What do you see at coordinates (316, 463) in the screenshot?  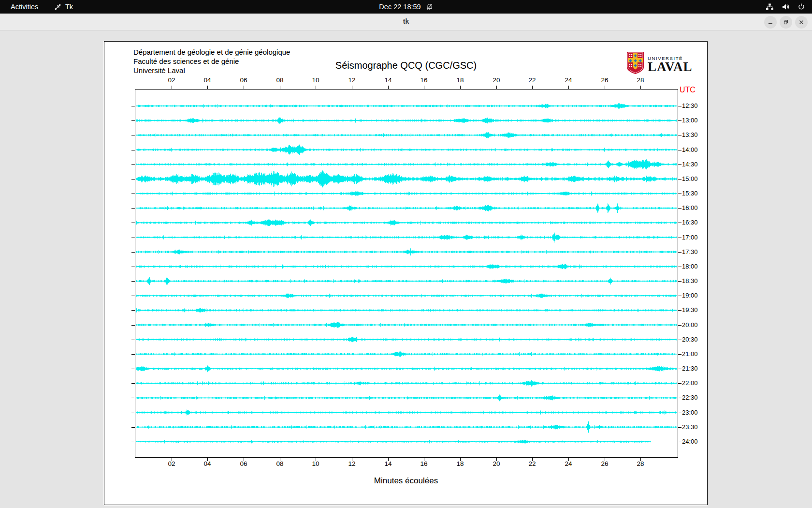 I see `x-tick-label-bottom: 10` at bounding box center [316, 463].